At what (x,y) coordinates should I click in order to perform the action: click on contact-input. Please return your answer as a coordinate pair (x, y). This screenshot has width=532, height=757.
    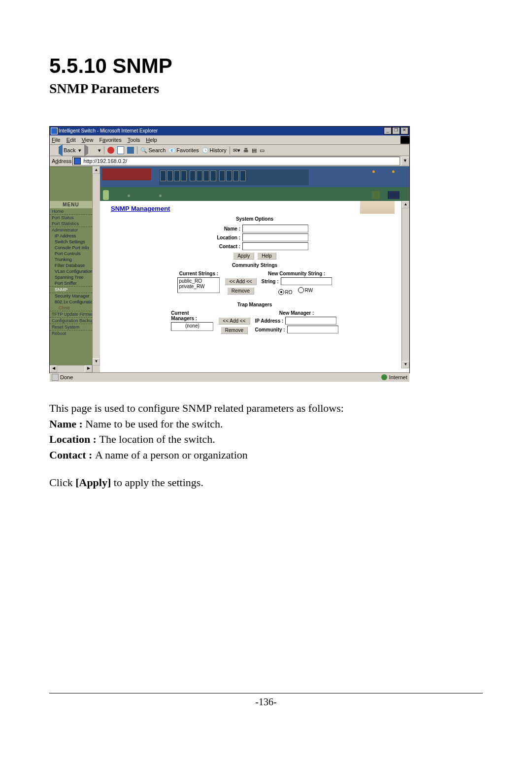
    Looking at the image, I should click on (275, 246).